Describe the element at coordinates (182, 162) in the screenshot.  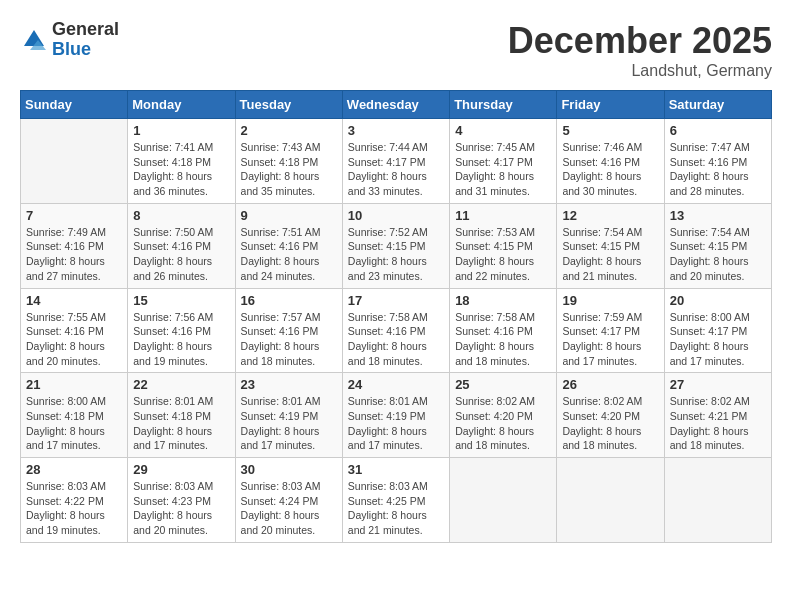
I see `calendar-cell: 1Sunrise: 7:41 AMSunset: 4:18 PMDaylight…` at that location.